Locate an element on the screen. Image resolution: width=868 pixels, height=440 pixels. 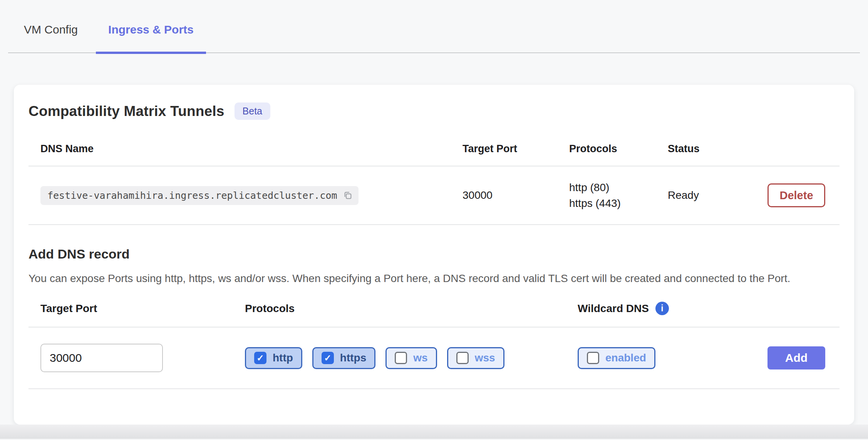
table-row: festive-varahamihira.ingress.replicatedc… is located at coordinates (434, 196).